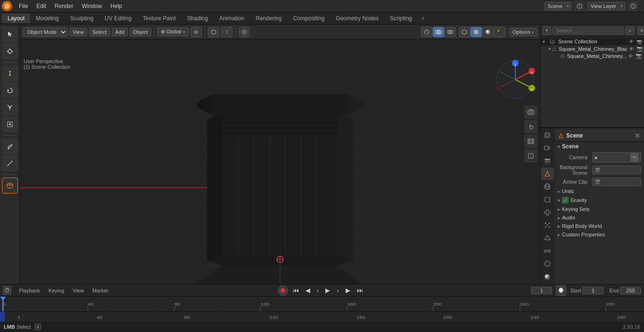 This screenshot has width=644, height=332. Describe the element at coordinates (10, 51) in the screenshot. I see `cursor-tool-btn` at that location.